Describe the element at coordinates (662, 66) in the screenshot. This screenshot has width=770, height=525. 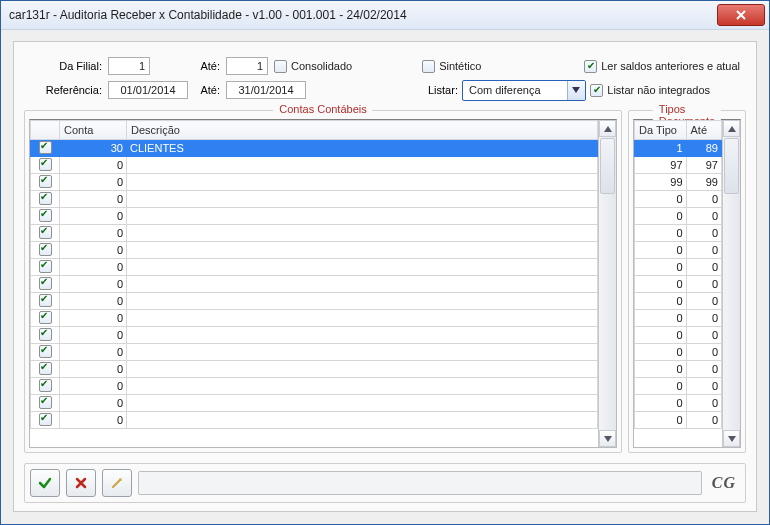
I see `ler-saldos-checkbox: Ler saldos anteriores e atual` at that location.